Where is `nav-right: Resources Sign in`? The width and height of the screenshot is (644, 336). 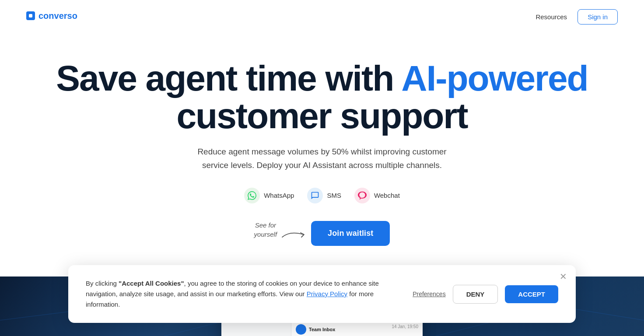
nav-right: Resources Sign in is located at coordinates (577, 17).